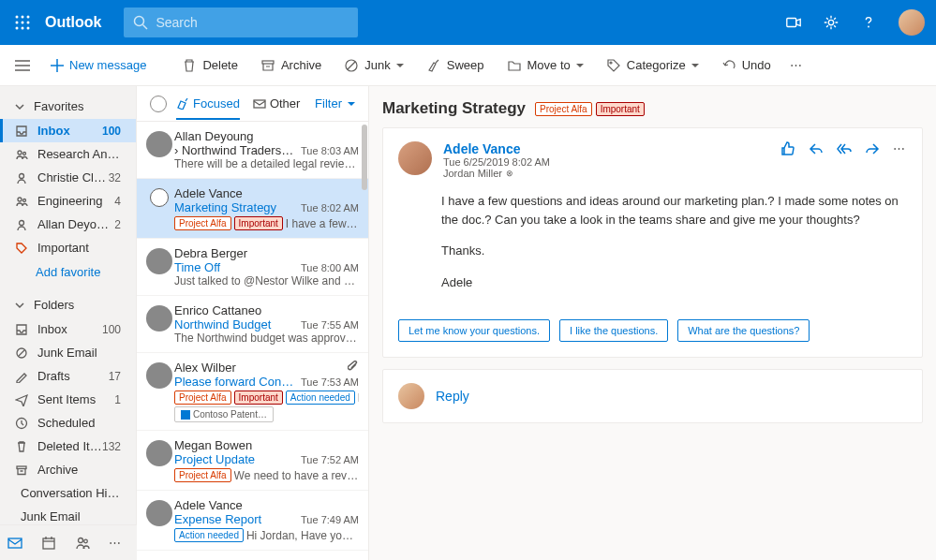  I want to click on list-scrollbar, so click(364, 341).